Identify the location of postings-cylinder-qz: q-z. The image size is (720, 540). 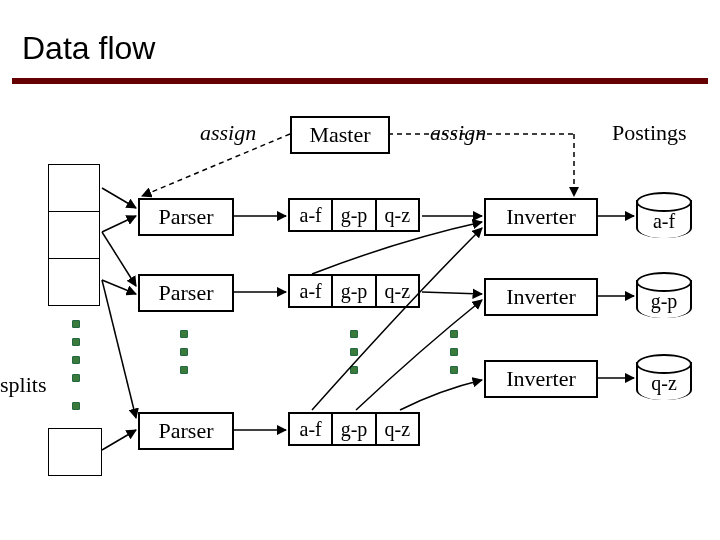
(662, 377).